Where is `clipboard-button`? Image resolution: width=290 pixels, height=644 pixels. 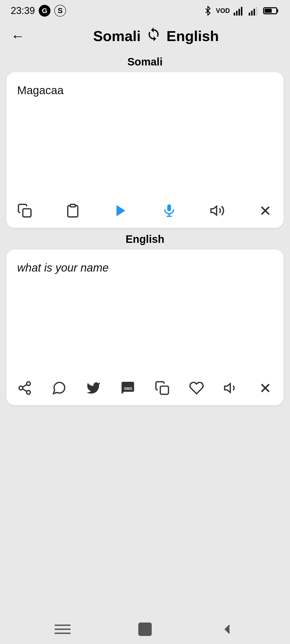 clipboard-button is located at coordinates (73, 211).